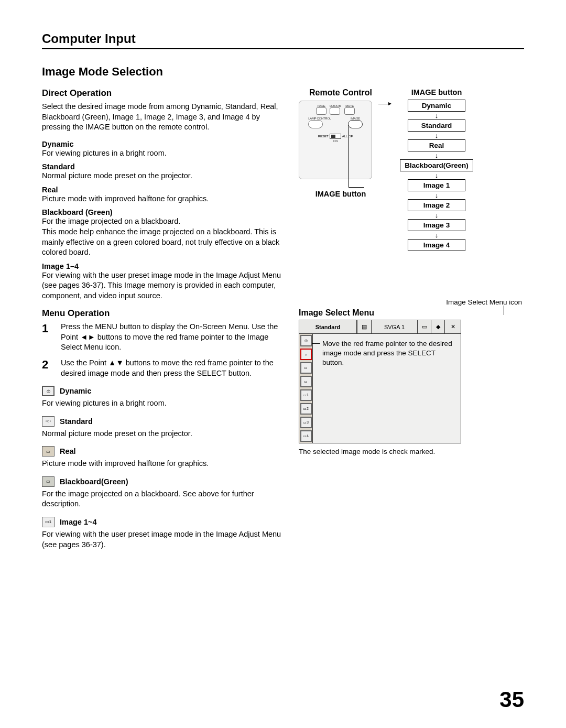  What do you see at coordinates (283, 72) in the screenshot?
I see `section-title: Image Mode Selection` at bounding box center [283, 72].